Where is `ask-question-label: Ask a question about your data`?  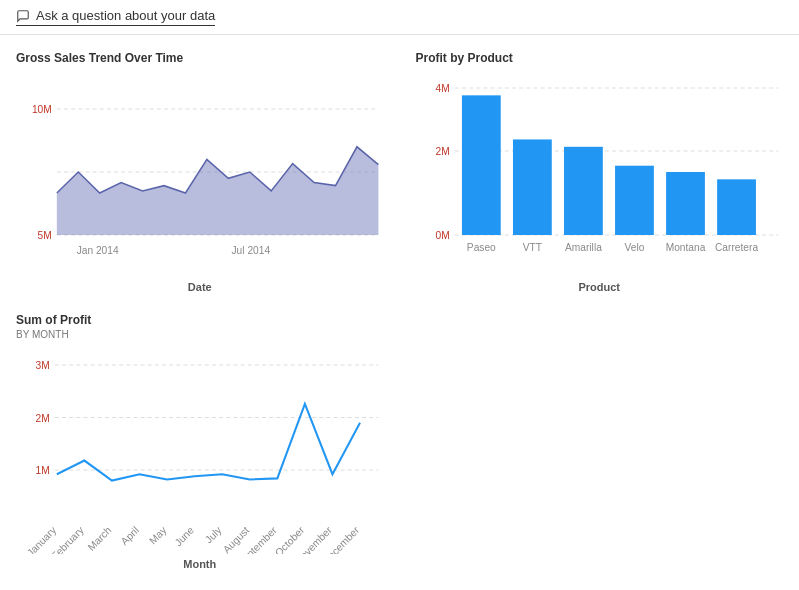 ask-question-label: Ask a question about your data is located at coordinates (126, 16).